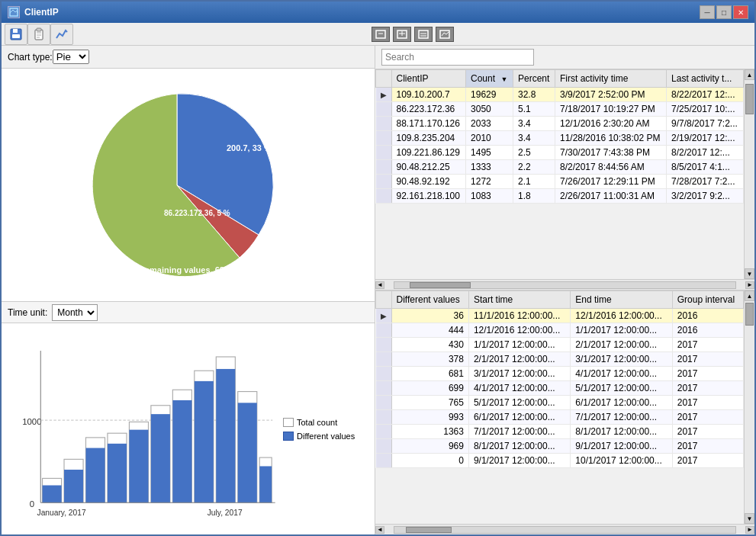 Image resolution: width=756 pixels, height=536 pixels. Describe the element at coordinates (490, 139) in the screenshot. I see `ip-table-cell: 2010` at that location.